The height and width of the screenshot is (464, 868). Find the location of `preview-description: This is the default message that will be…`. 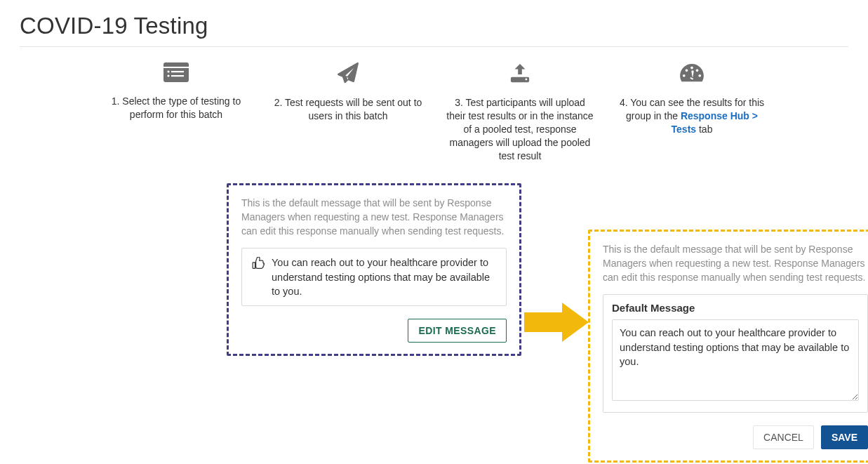

preview-description: This is the default message that will be… is located at coordinates (374, 218).